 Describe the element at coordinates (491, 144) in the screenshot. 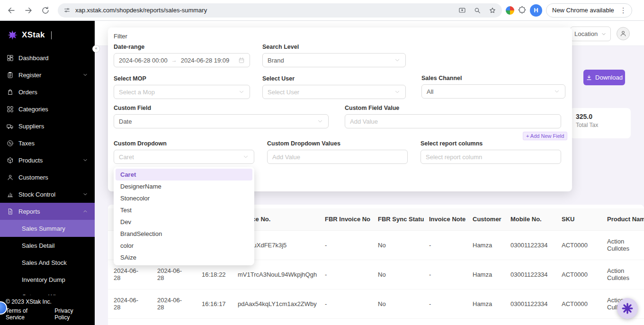

I see `report-columns-label: Select report columns` at that location.